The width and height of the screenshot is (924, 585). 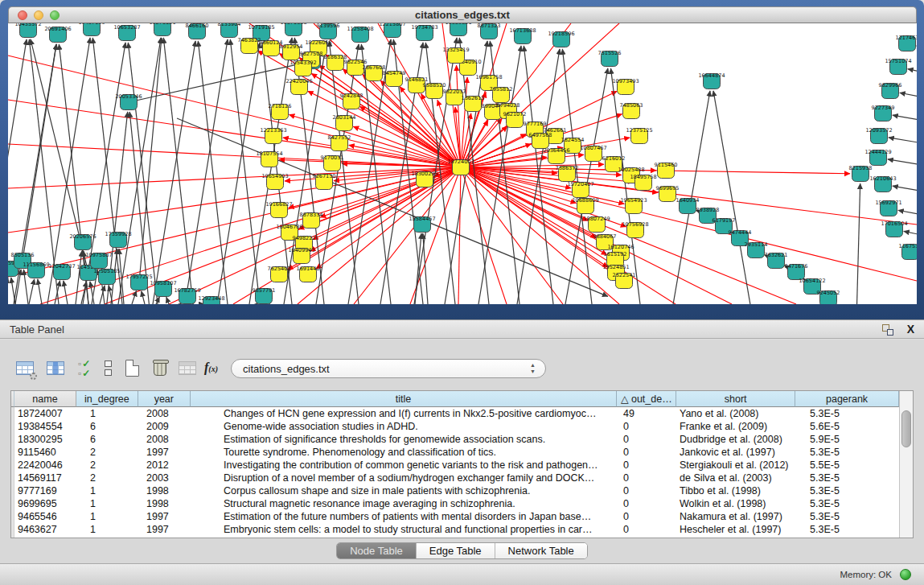 What do you see at coordinates (37, 330) in the screenshot?
I see `table-panel-title: Table Panel` at bounding box center [37, 330].